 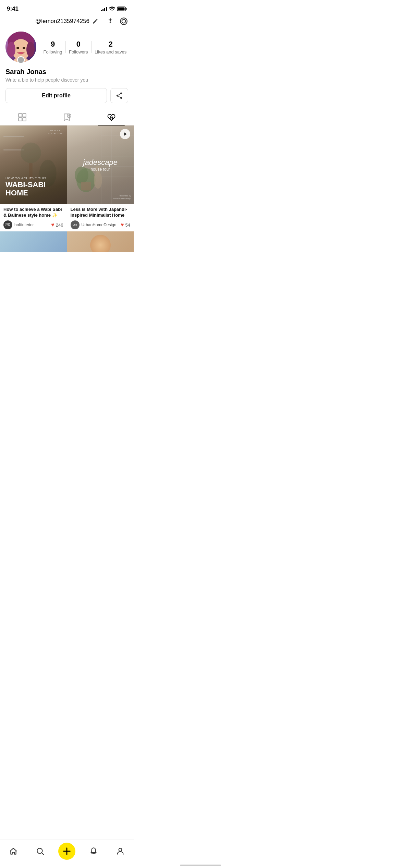 What do you see at coordinates (67, 117) in the screenshot?
I see `bookmark-icon` at bounding box center [67, 117].